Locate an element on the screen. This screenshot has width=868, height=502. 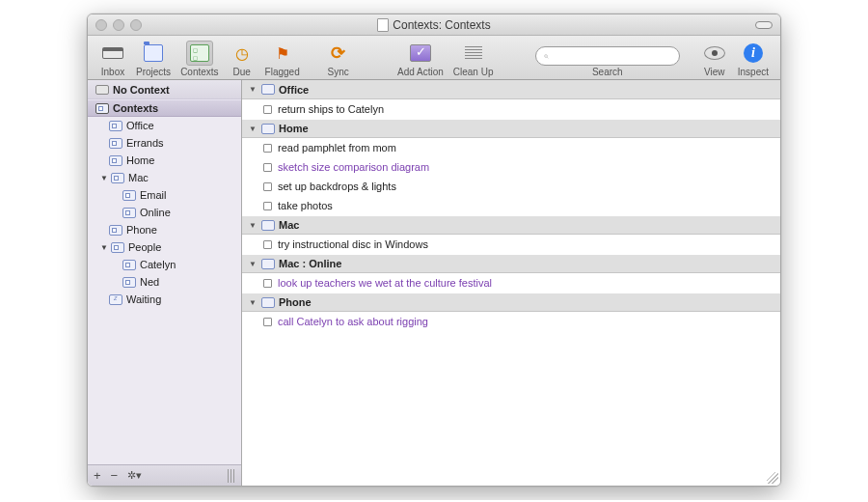
zoom-button is located at coordinates (136, 25).